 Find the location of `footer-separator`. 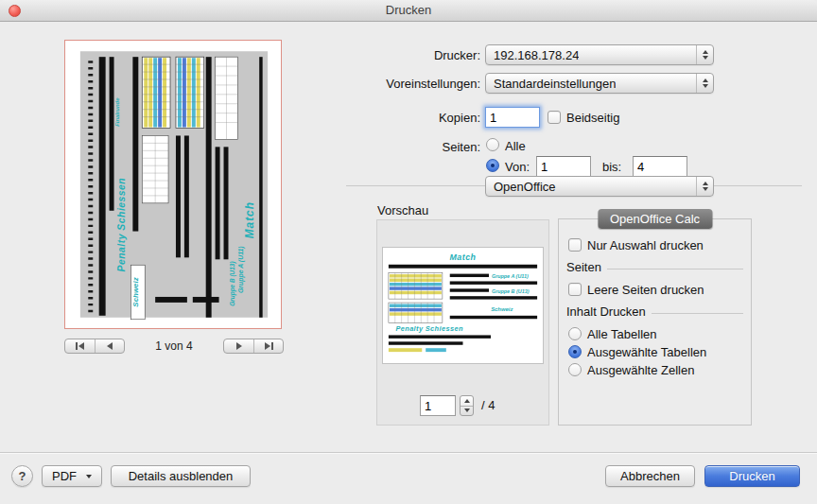

footer-separator is located at coordinates (408, 452).